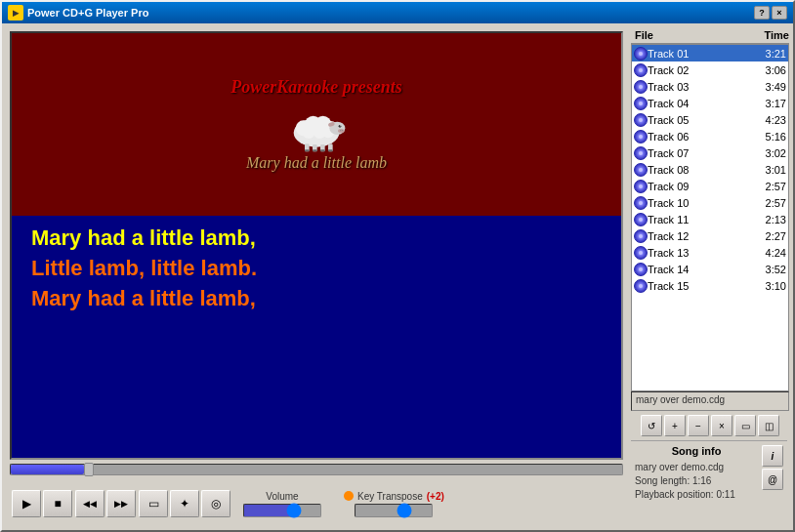 The width and height of the screenshot is (795, 532). What do you see at coordinates (710, 252) in the screenshot?
I see `track-item: Track 134:24` at bounding box center [710, 252].